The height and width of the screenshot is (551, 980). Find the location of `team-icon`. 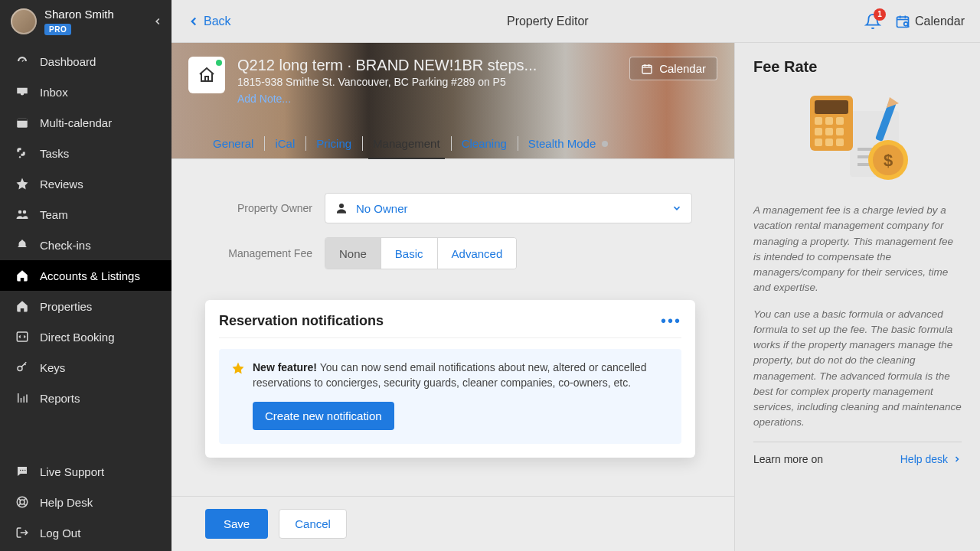

team-icon is located at coordinates (22, 214).